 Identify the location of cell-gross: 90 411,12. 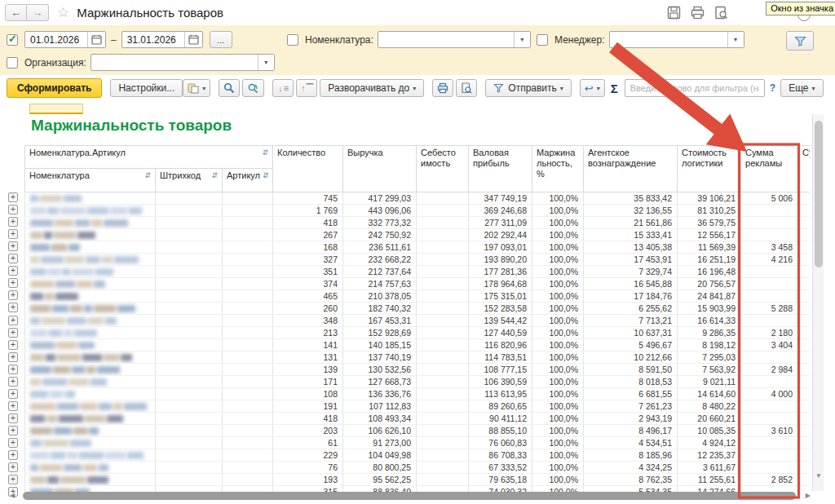
(501, 419).